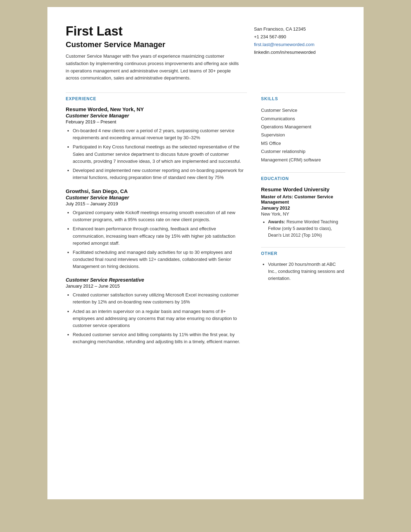 The height and width of the screenshot is (532, 411). I want to click on date-range-2: July 2015 – January 2019, so click(156, 204).